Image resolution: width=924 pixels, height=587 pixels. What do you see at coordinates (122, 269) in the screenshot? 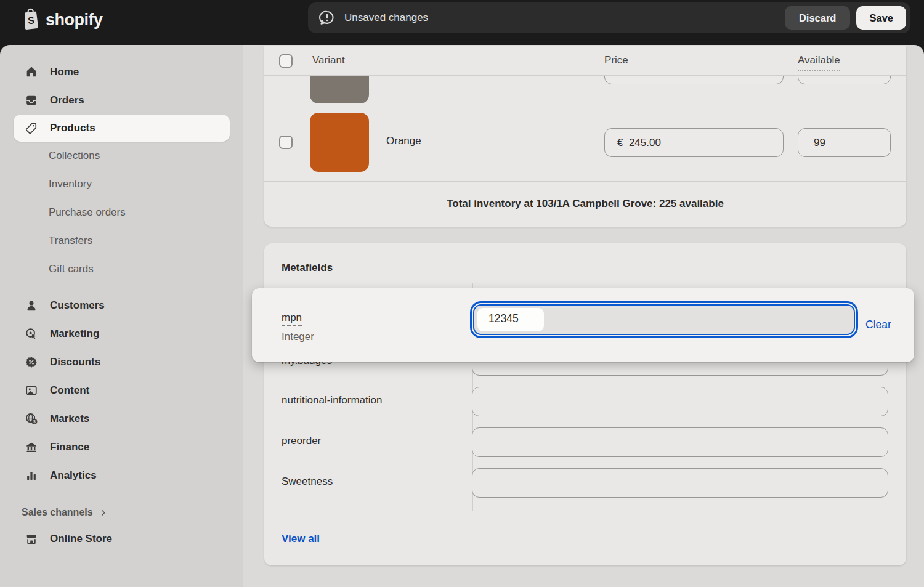
I see `sidebar-item-gift-cards: Gift cards` at bounding box center [122, 269].